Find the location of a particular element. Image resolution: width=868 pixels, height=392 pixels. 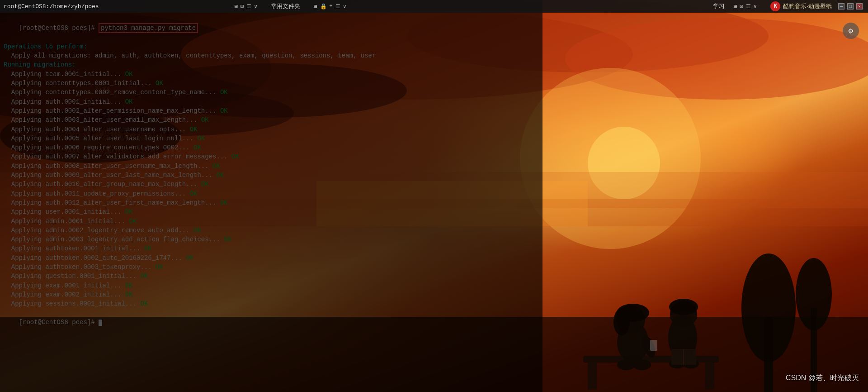

nav-common-files: 常用文件夹 is located at coordinates (286, 6).